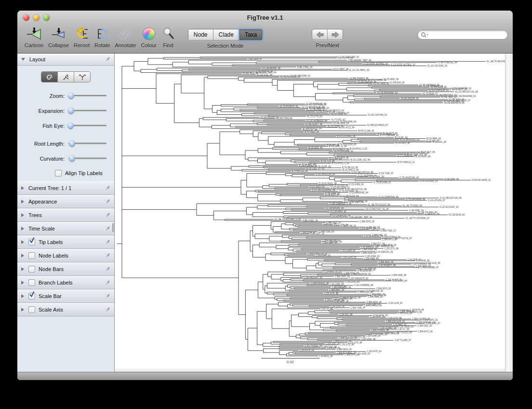 Image resolution: width=532 pixels, height=409 pixels. What do you see at coordinates (66, 188) in the screenshot?
I see `sidebar-section-current-tree-1-1: Current Tree: 1 / 1` at bounding box center [66, 188].